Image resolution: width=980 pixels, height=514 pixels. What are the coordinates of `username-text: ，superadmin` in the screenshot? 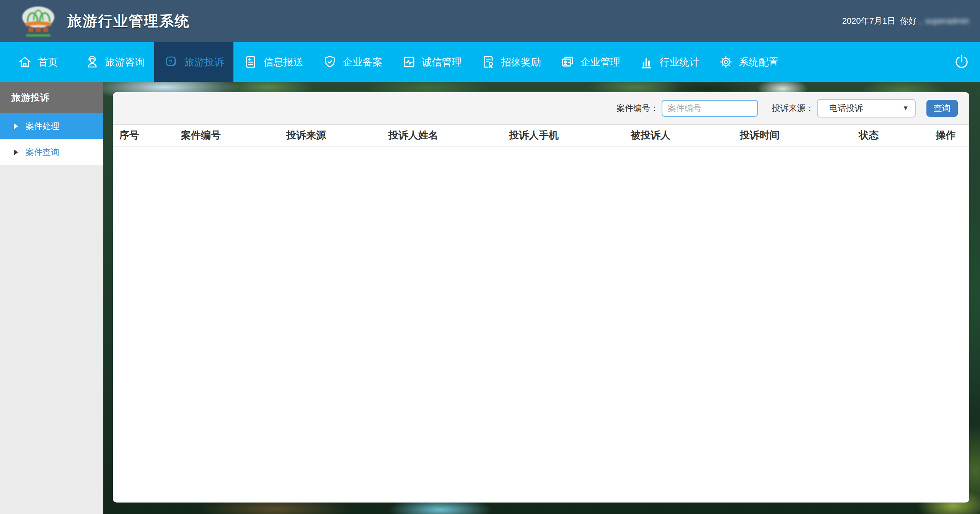 It's located at (943, 21).